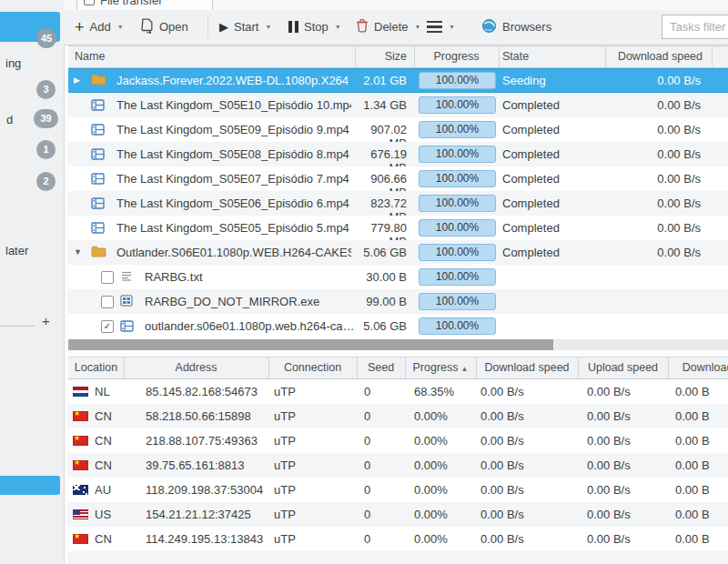  What do you see at coordinates (399, 539) in the screenshot?
I see `peer-row: CN114.249.195.13:13843uTP00.00%0.00 B/s0…` at bounding box center [399, 539].